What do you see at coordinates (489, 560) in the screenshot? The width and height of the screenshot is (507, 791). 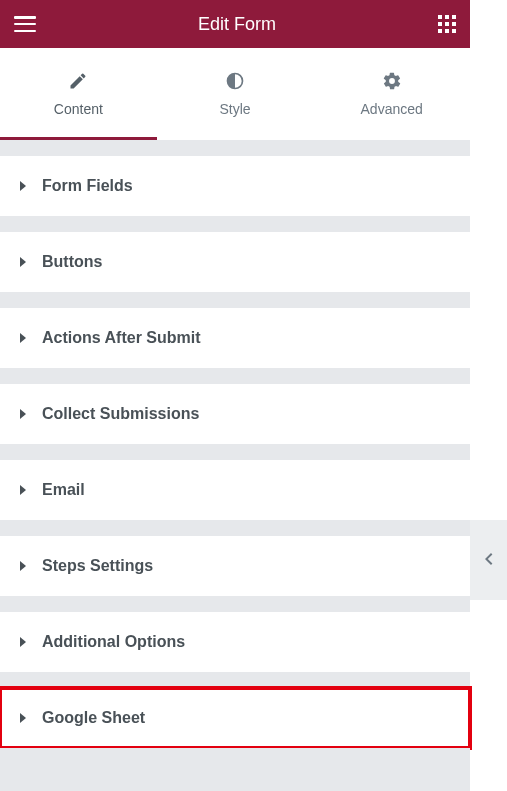 I see `chevron-left-icon` at bounding box center [489, 560].